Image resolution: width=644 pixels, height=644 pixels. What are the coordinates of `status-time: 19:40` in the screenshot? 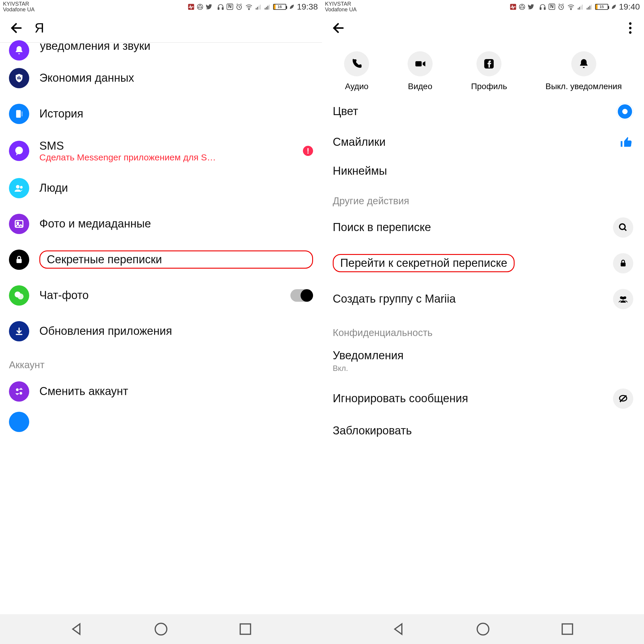 It's located at (629, 7).